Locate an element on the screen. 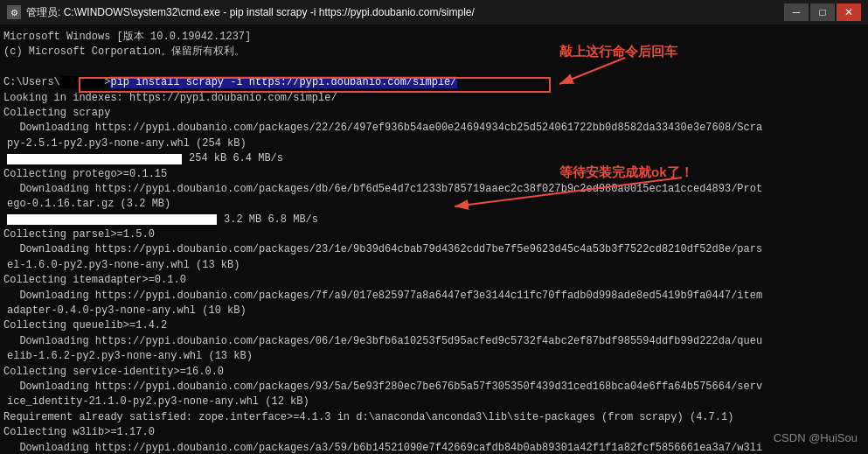 The width and height of the screenshot is (868, 454). line-dl-service: Downloading https://pypi.doubanio.com/pa… is located at coordinates (434, 387).